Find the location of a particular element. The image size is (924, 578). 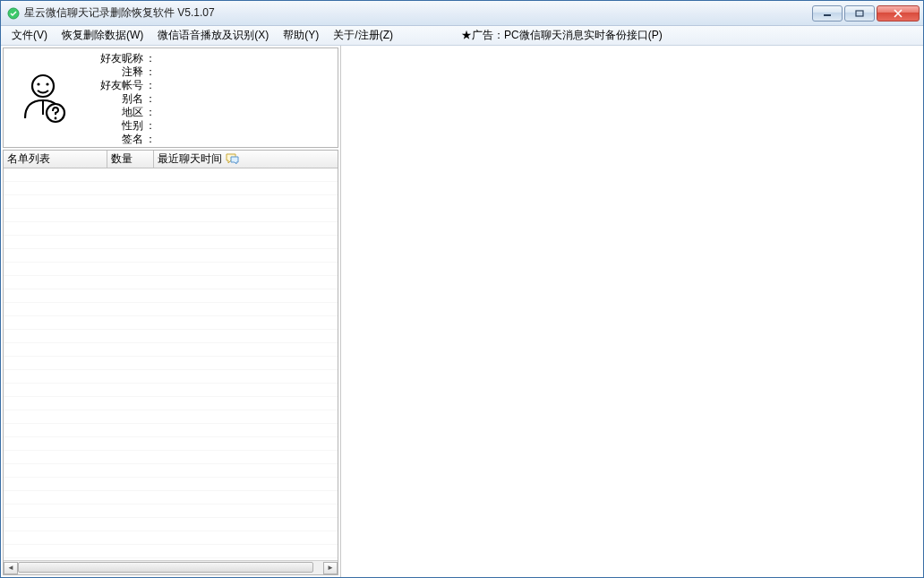

titlebar: 星云微信聊天记录删除恢复软件 V5.1.07 is located at coordinates (462, 13).